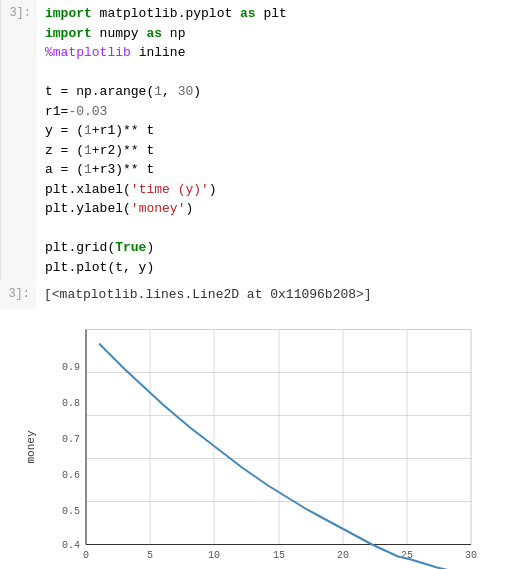 Image resolution: width=520 pixels, height=569 pixels. I want to click on y-tick-05: 0.5, so click(71, 510).